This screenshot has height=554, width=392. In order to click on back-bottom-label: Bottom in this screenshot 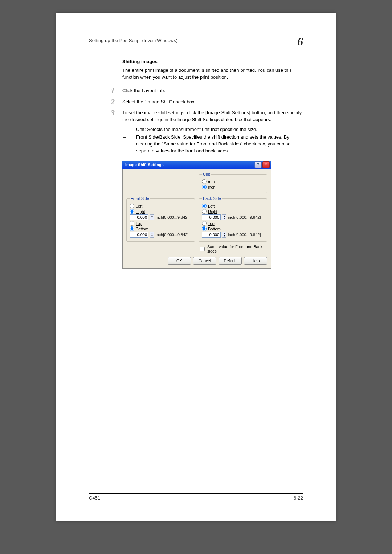, I will do `click(214, 229)`.